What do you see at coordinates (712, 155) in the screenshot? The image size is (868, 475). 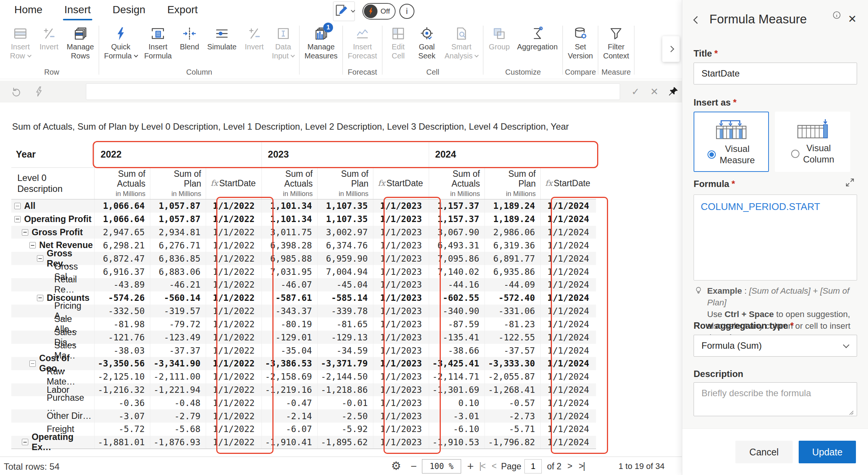 I see `radio-selected-icon` at bounding box center [712, 155].